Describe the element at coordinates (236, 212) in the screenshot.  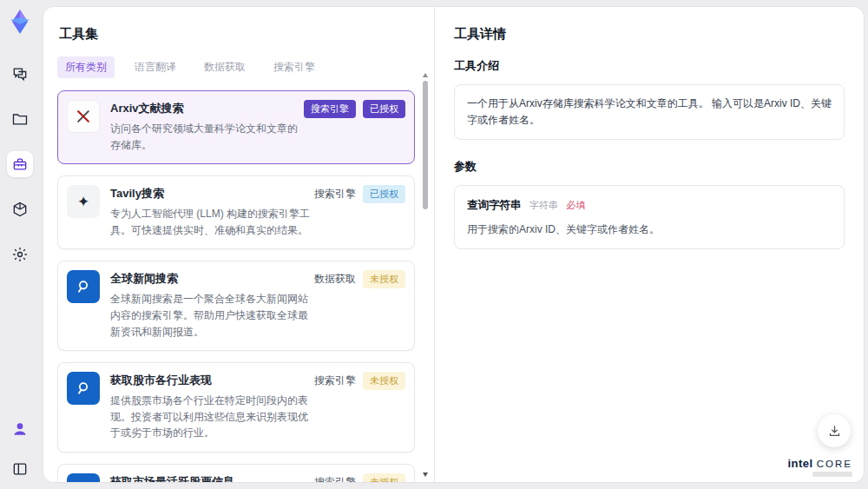
I see `tool-card-tavily: ✦ Tavily搜索 专为人工智能代理 (LLM) 构建的搜索引擎工具。可快速提…` at that location.